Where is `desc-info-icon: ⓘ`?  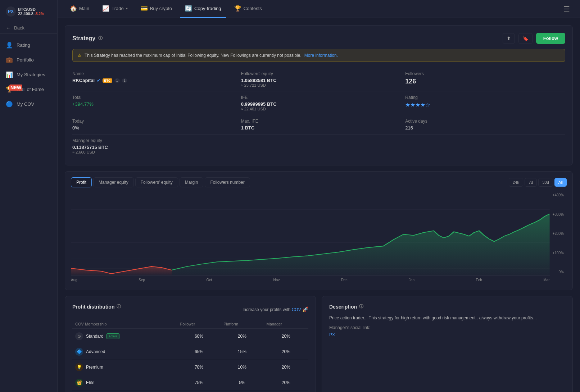
desc-info-icon: ⓘ is located at coordinates (361, 306).